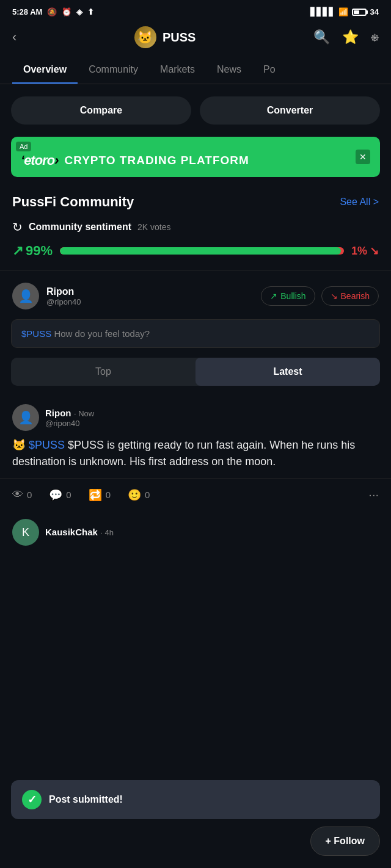  I want to click on views-action: 👁 0, so click(22, 494).